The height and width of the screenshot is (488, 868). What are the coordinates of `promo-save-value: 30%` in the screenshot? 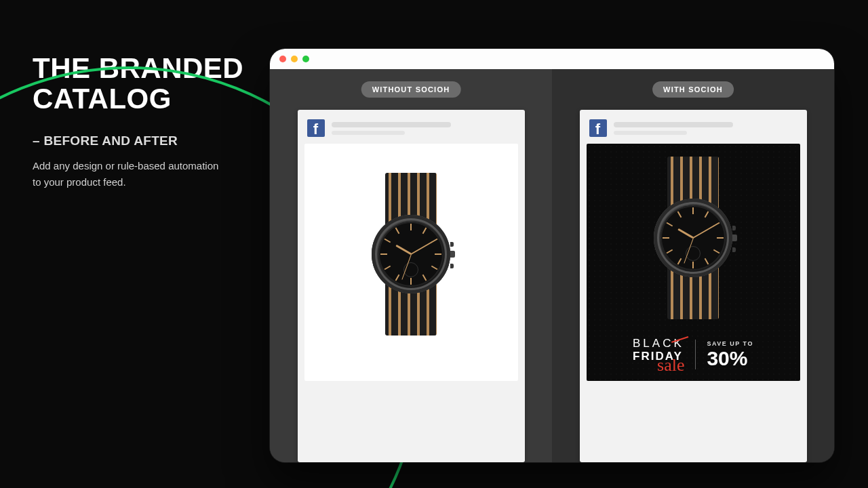 It's located at (730, 359).